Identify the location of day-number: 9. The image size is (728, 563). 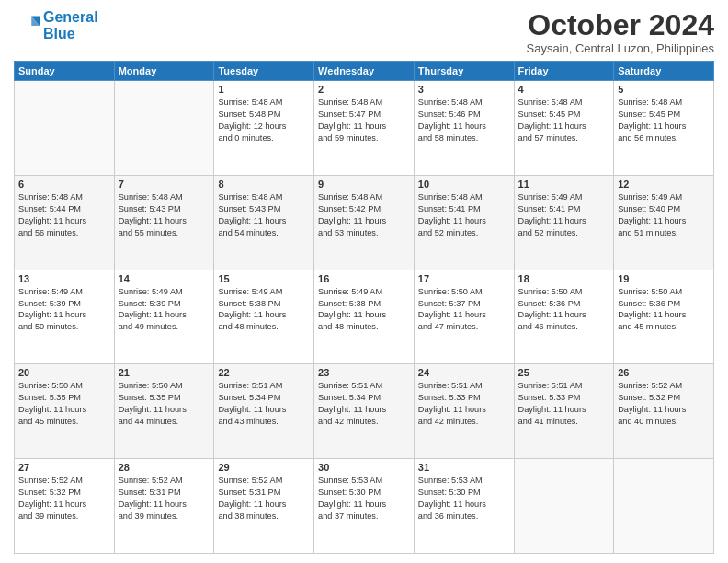
(364, 184).